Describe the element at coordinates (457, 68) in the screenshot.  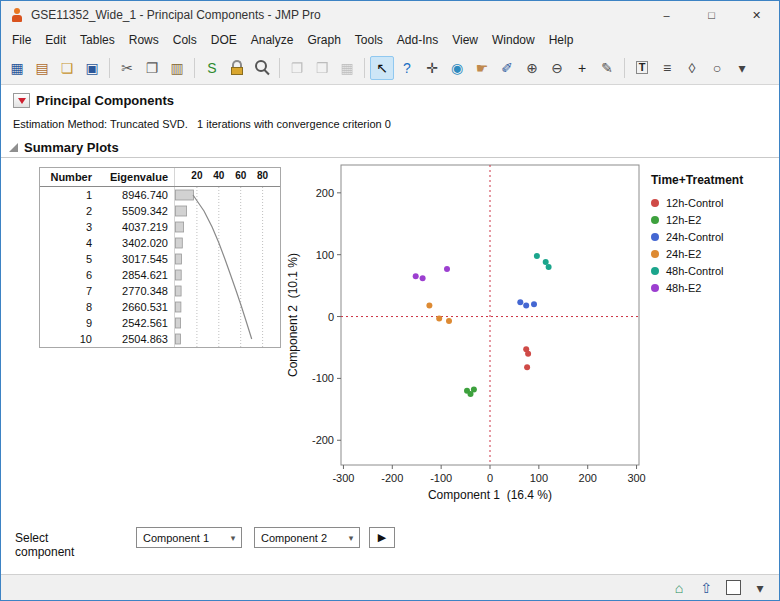
I see `globe-icon: ◉` at that location.